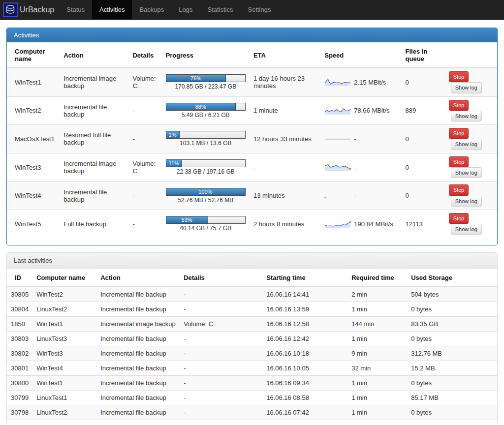 This screenshot has width=504, height=425. I want to click on last-activity-row: 30802WinTest3Incremental file backup-16.…, so click(252, 353).